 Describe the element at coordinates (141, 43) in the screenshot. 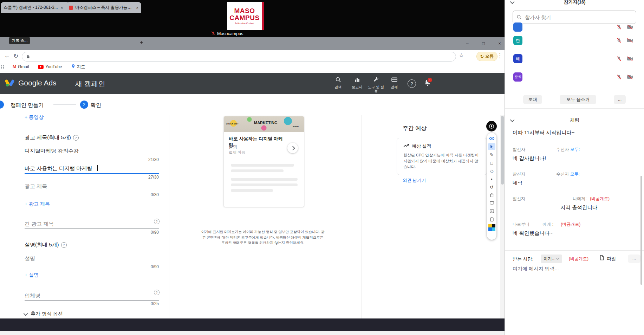

I see `new-tab-button: +` at that location.